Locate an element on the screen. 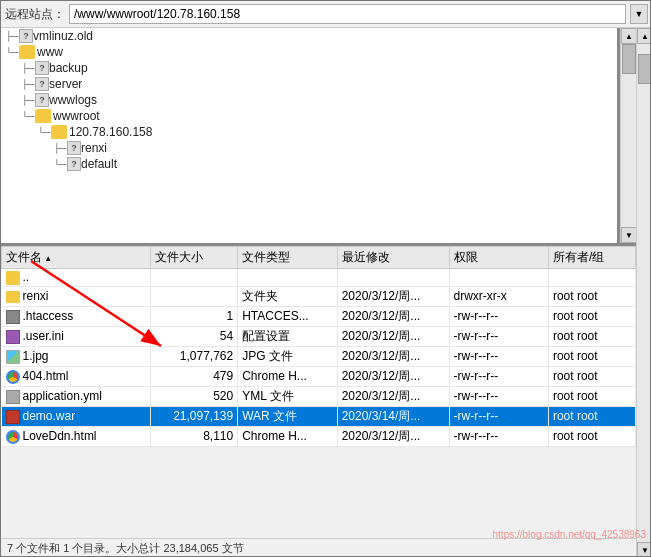  path-dropdown-btn: ▼ is located at coordinates (639, 14).